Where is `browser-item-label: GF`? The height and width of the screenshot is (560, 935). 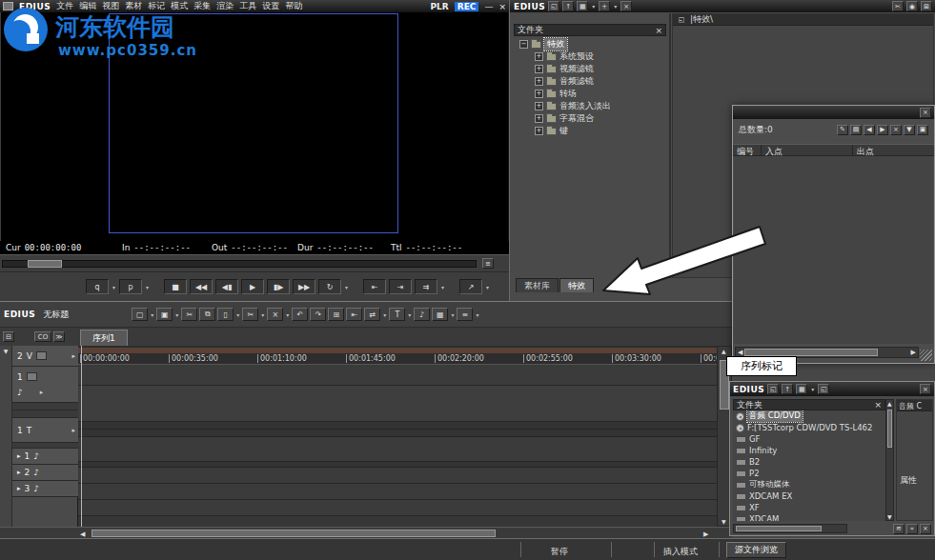 browser-item-label: GF is located at coordinates (755, 439).